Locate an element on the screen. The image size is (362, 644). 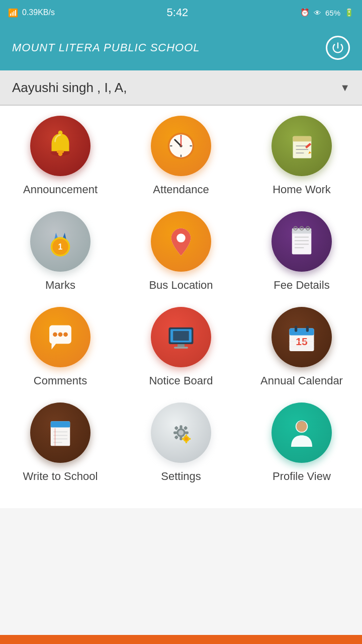
eye-icon: 👁 is located at coordinates (318, 13).